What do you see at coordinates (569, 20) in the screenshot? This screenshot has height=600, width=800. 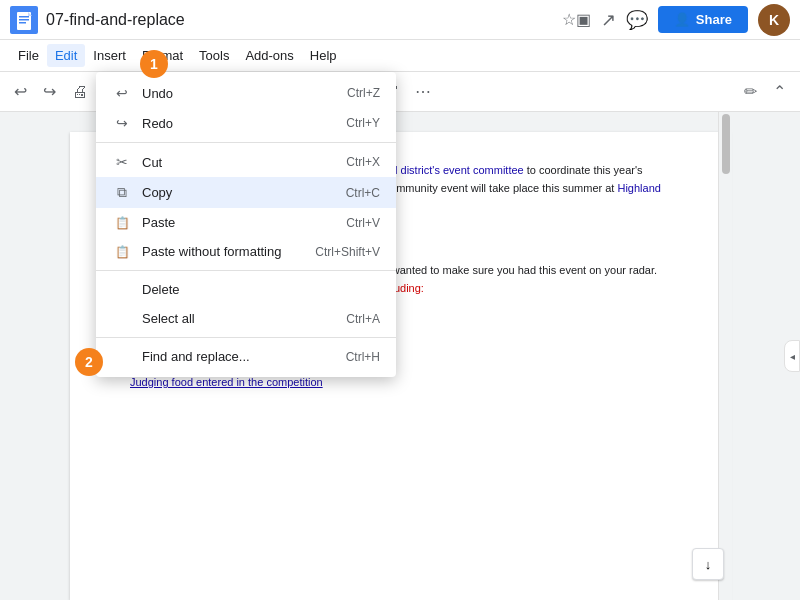 I see `star-icon: ☆` at bounding box center [569, 20].